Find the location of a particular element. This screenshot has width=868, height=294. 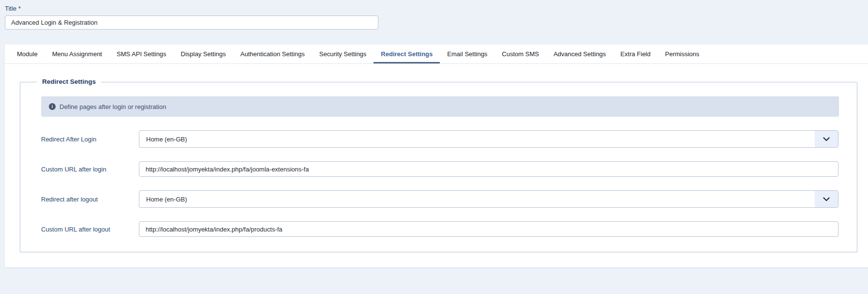

field-row-custom-url-after-logout: Custom URL after logout is located at coordinates (440, 229).